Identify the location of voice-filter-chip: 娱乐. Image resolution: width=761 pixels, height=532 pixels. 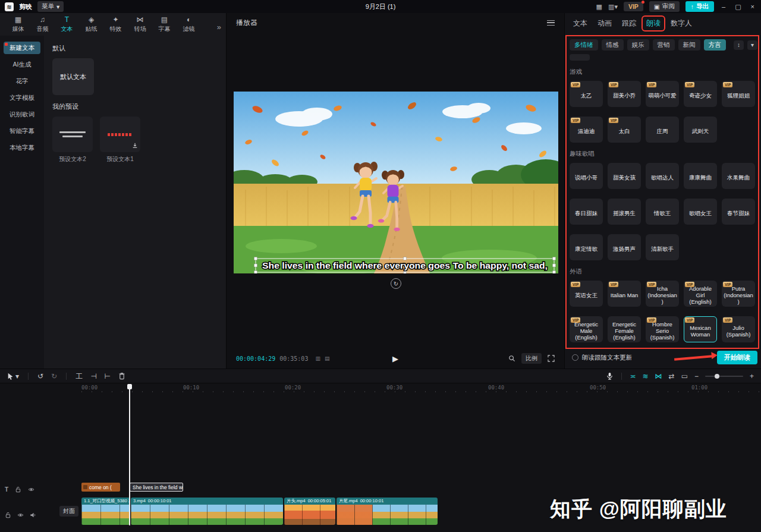
(639, 45).